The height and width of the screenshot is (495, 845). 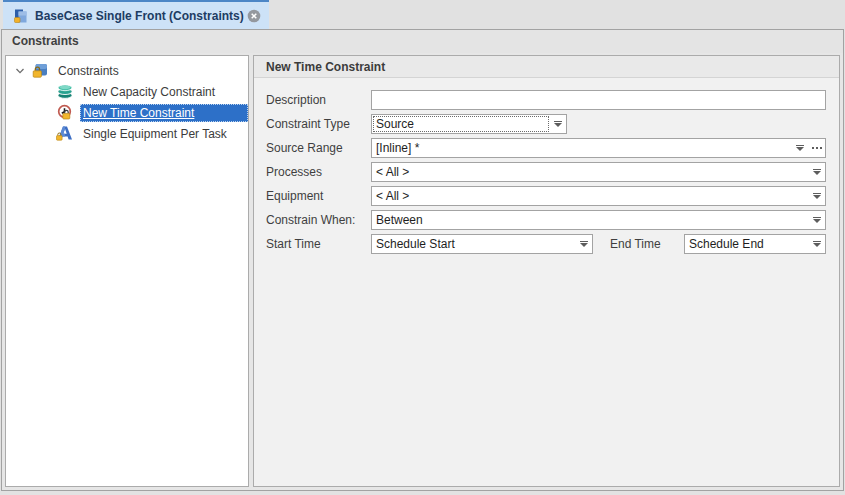 What do you see at coordinates (546, 67) in the screenshot?
I see `form-title: New Time Constraint` at bounding box center [546, 67].